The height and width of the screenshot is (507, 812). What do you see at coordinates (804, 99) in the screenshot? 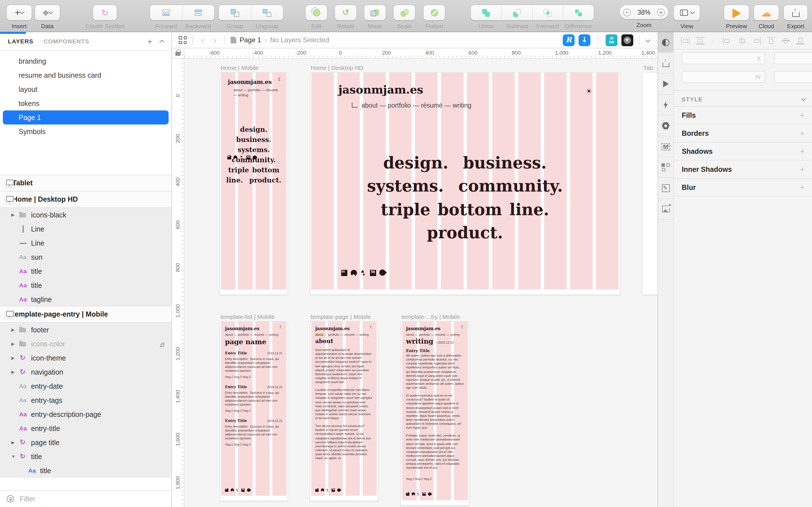
I see `style-collapse-chevron-icon` at bounding box center [804, 99].